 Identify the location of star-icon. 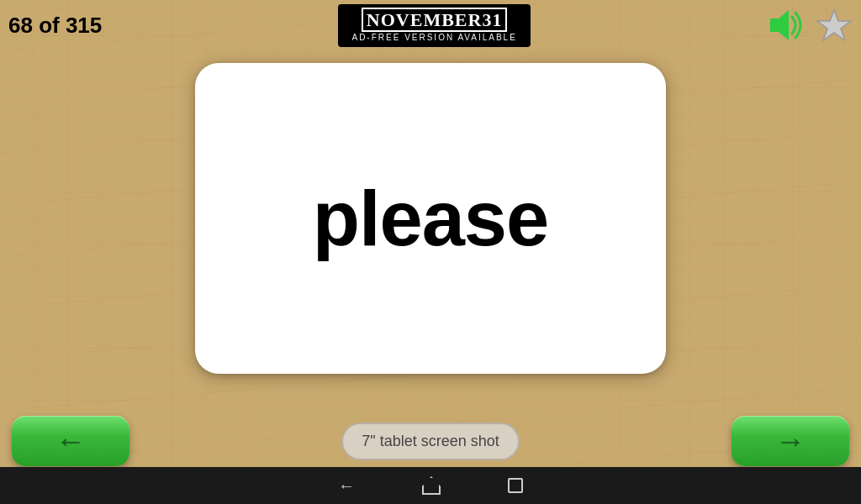
(834, 25).